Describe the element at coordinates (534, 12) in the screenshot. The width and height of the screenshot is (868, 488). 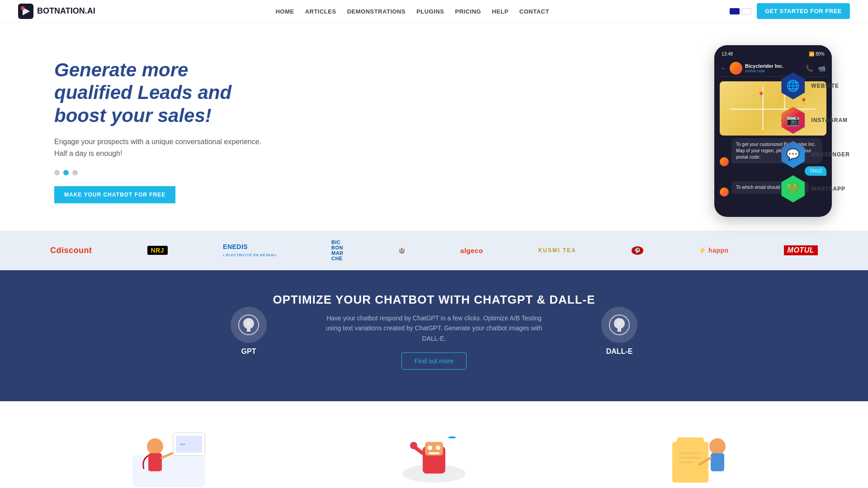
I see `nav-contact: CONTACT` at that location.